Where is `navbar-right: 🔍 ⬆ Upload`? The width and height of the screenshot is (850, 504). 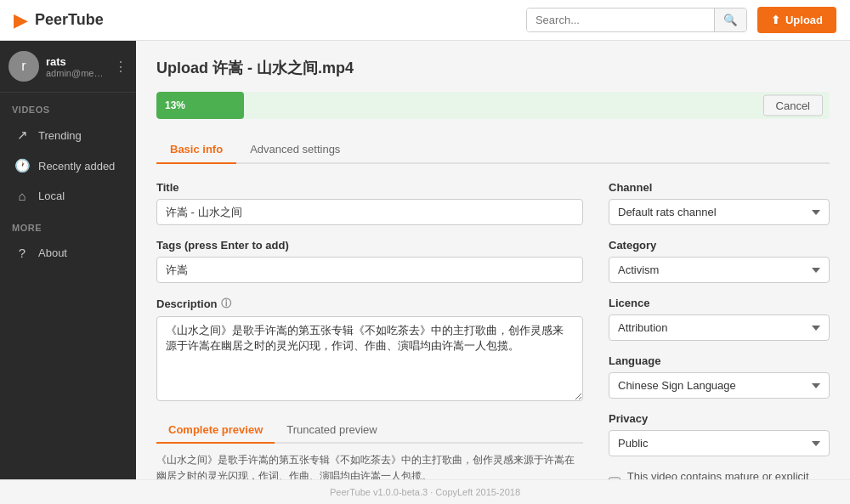 navbar-right: 🔍 ⬆ Upload is located at coordinates (682, 20).